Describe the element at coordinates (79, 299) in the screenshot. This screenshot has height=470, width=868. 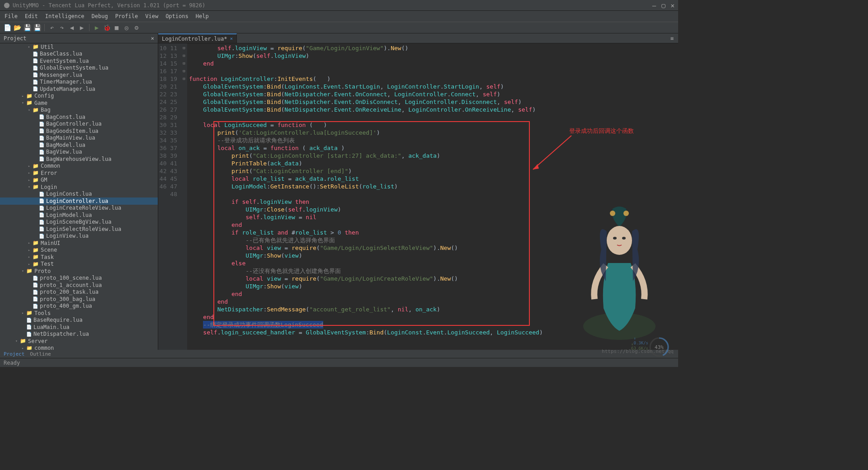
I see `tree-file: 📄proto_300_bag.lua` at that location.